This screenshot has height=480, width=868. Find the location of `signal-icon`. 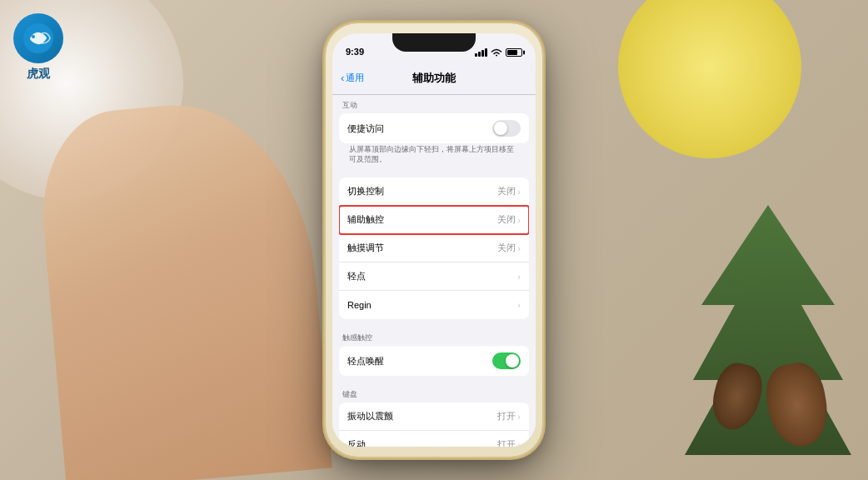

signal-icon is located at coordinates (481, 52).